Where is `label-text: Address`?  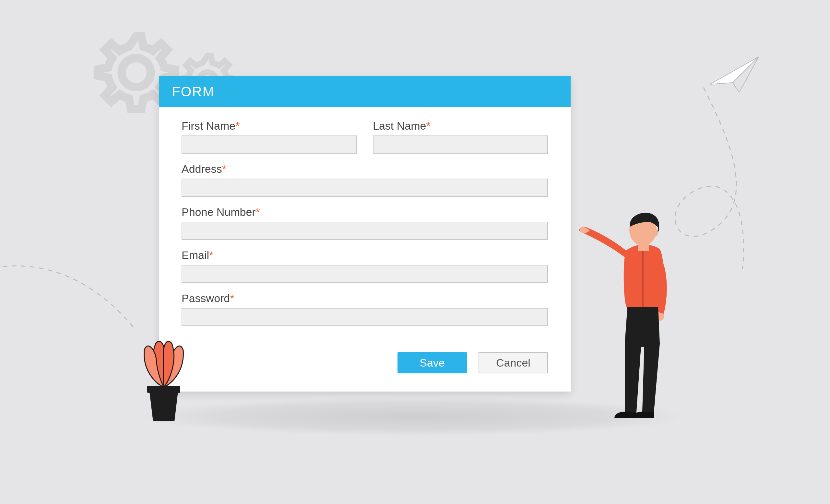
label-text: Address is located at coordinates (202, 169).